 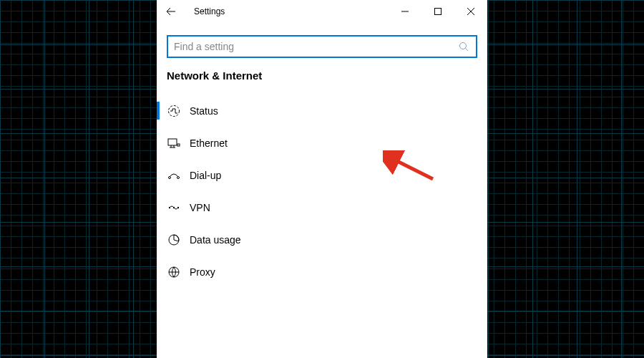 What do you see at coordinates (200, 208) in the screenshot?
I see `nav-item-label: VPN` at bounding box center [200, 208].